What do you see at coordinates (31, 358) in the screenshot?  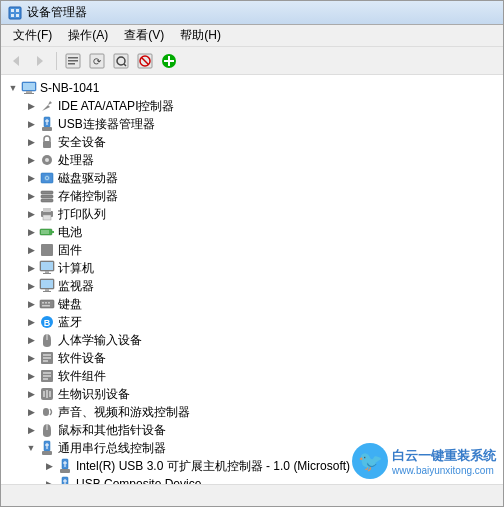 I see `expand-btn-software-dev: ▶` at bounding box center [31, 358].